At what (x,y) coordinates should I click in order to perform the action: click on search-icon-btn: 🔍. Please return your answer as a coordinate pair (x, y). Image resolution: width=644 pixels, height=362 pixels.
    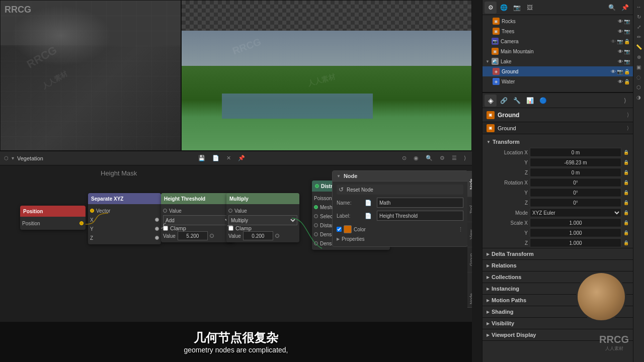
    Looking at the image, I should click on (612, 8).